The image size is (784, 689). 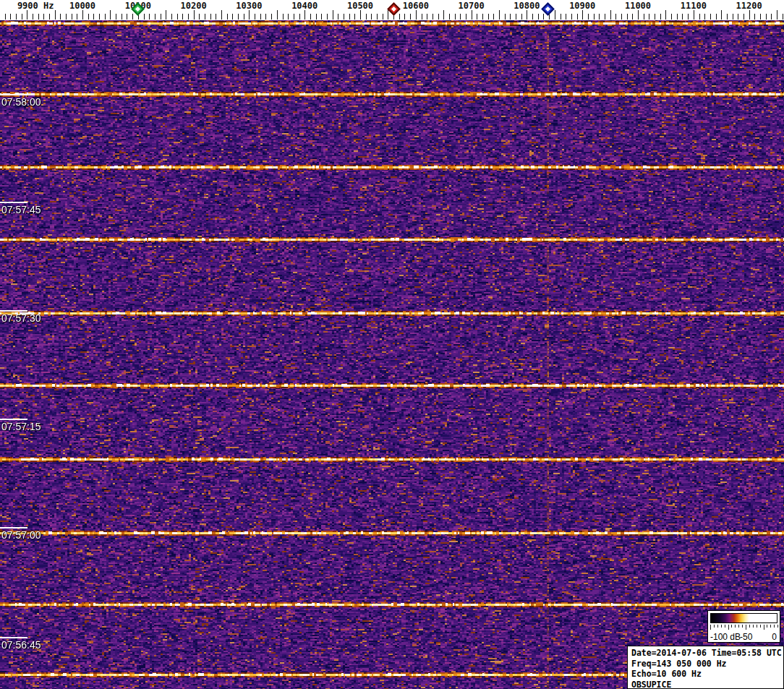 I want to click on frequency-label: 11200, so click(x=749, y=6).